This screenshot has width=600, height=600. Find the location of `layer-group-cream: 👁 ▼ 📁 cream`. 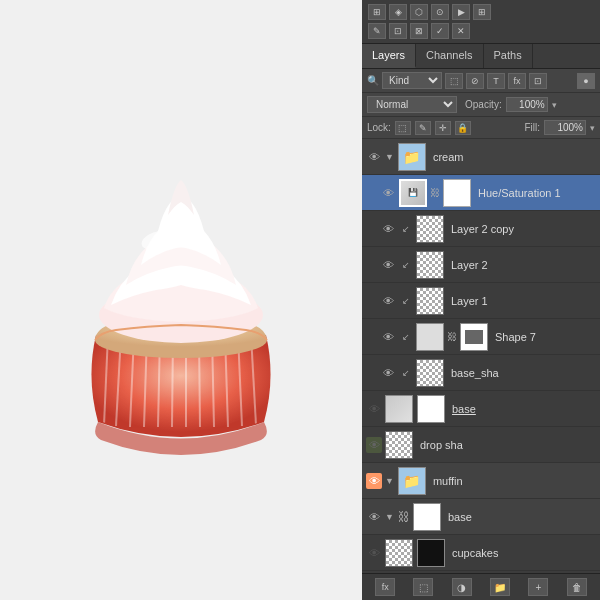

layer-group-cream: 👁 ▼ 📁 cream is located at coordinates (481, 157).